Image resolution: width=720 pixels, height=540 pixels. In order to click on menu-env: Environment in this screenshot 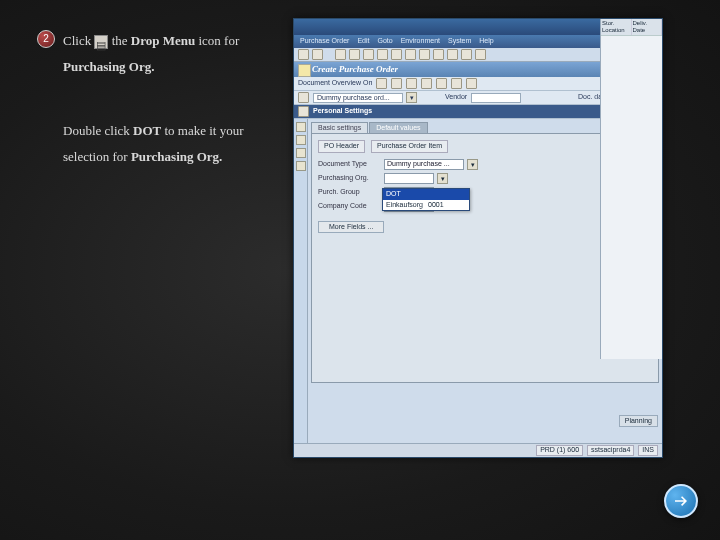, I will do `click(420, 41)`.